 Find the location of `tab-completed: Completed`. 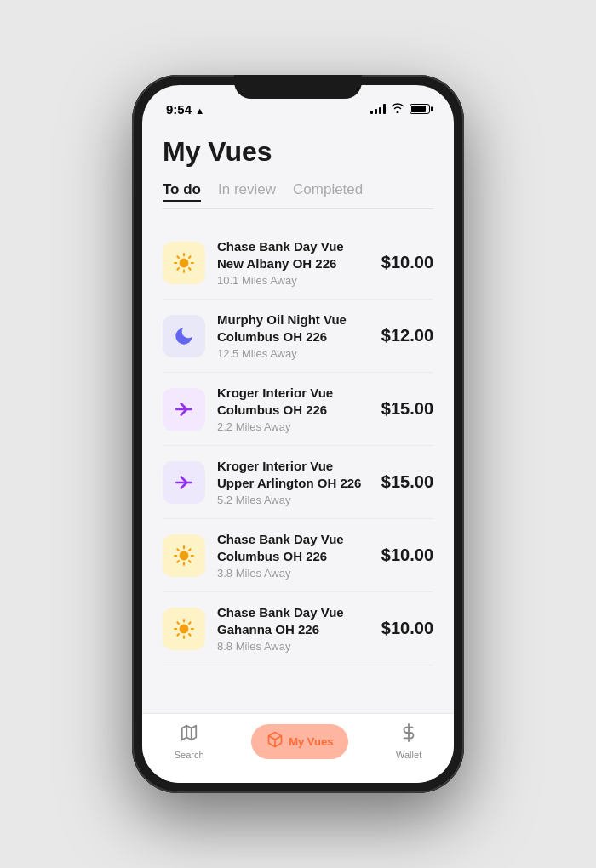

tab-completed: Completed is located at coordinates (328, 191).